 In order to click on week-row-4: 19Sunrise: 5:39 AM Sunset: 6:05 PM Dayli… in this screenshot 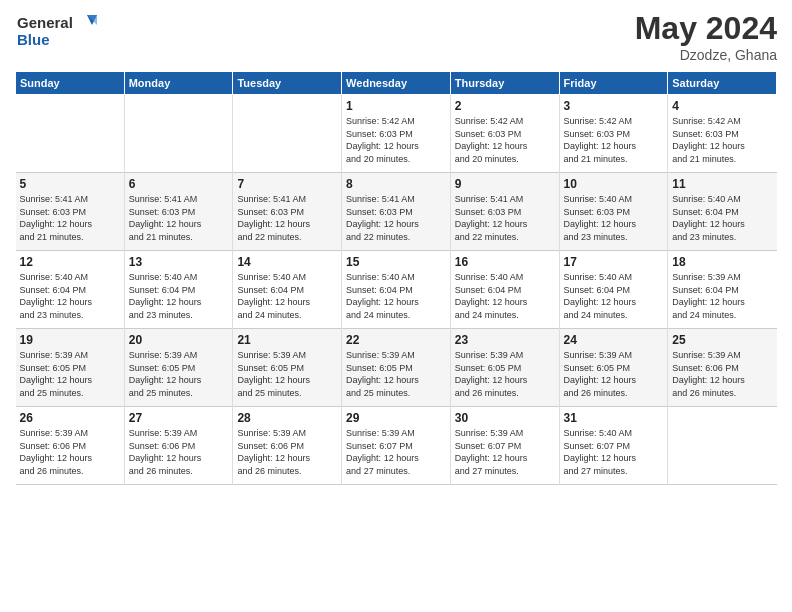, I will do `click(396, 368)`.